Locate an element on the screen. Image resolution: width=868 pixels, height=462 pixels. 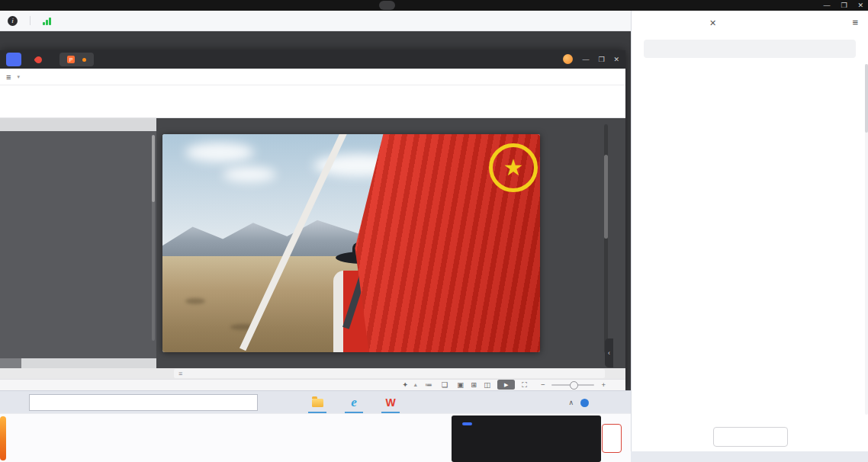
popup-minimize-icon is located at coordinates (467, 424).